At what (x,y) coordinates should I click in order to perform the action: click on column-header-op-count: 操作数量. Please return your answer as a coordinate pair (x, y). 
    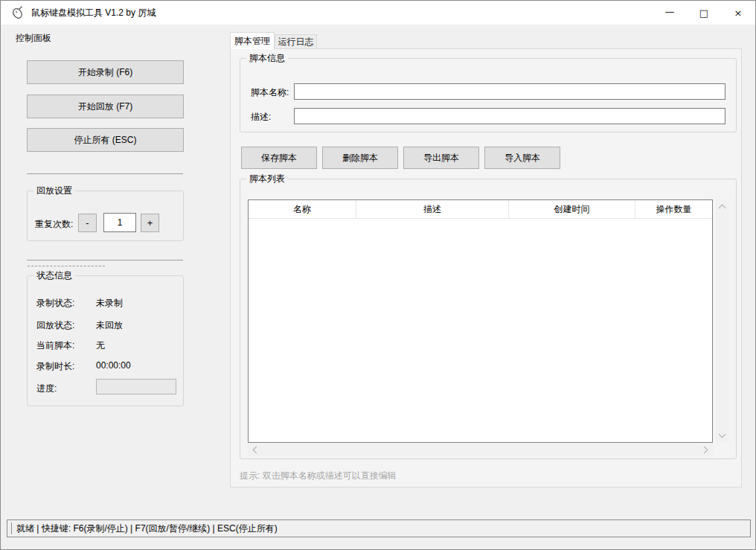
    Looking at the image, I should click on (674, 209).